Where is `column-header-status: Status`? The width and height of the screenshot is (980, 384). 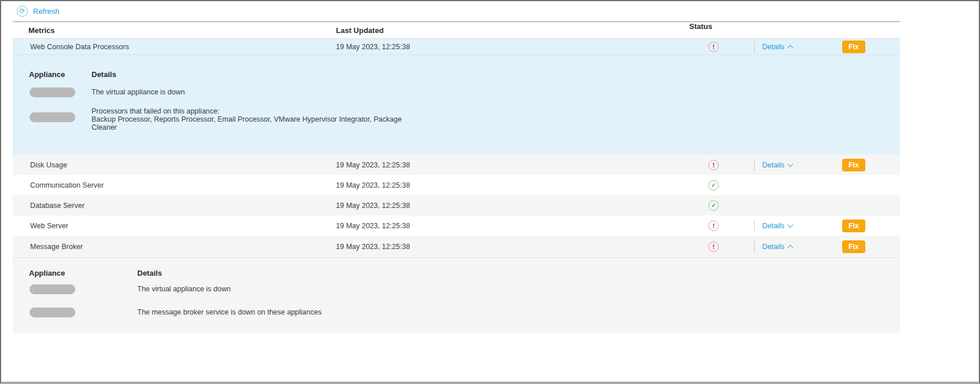
column-header-status: Status is located at coordinates (792, 30).